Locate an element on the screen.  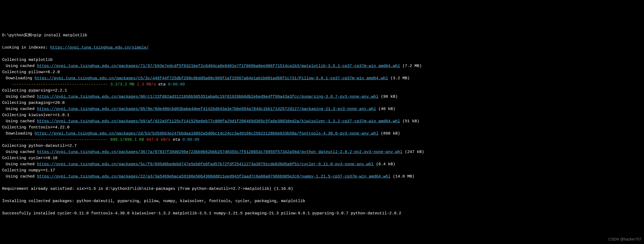
collecting-line: Collecting numpy>=1.17 is located at coordinates (322, 170).